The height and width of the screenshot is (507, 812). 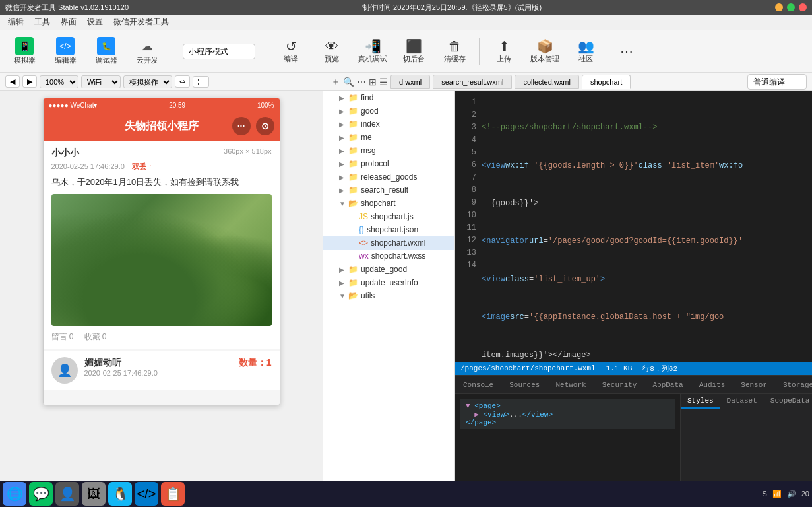 What do you see at coordinates (389, 177) in the screenshot?
I see `tree-released-goods-label: released_goods` at bounding box center [389, 177].